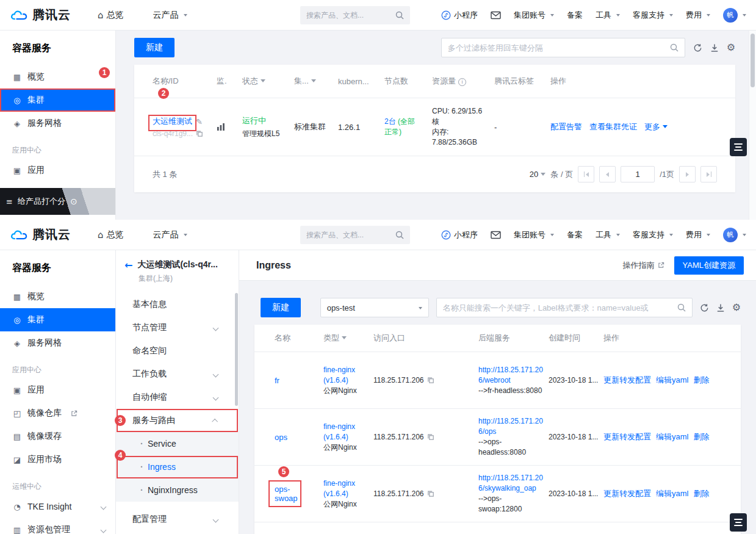  I want to click on subnav-item-service-route: 服务与路由, so click(177, 420).